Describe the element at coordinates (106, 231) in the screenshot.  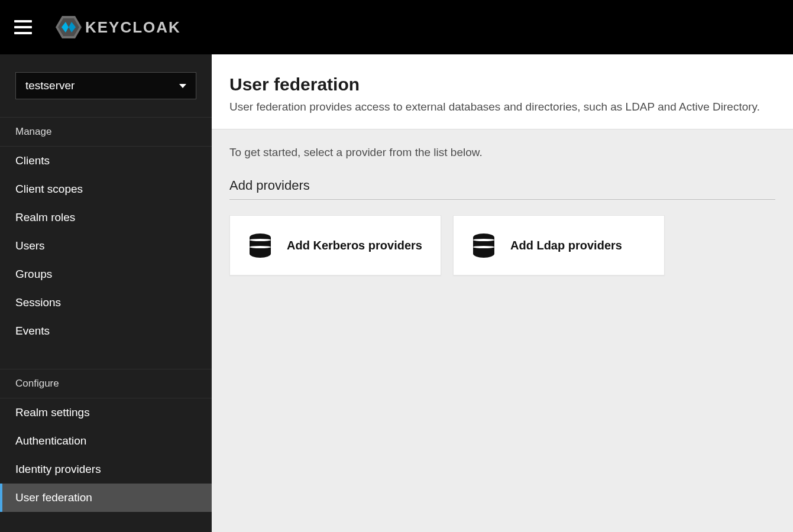
I see `nav-section-manage: Manage Clients Client scopes Realm roles…` at that location.